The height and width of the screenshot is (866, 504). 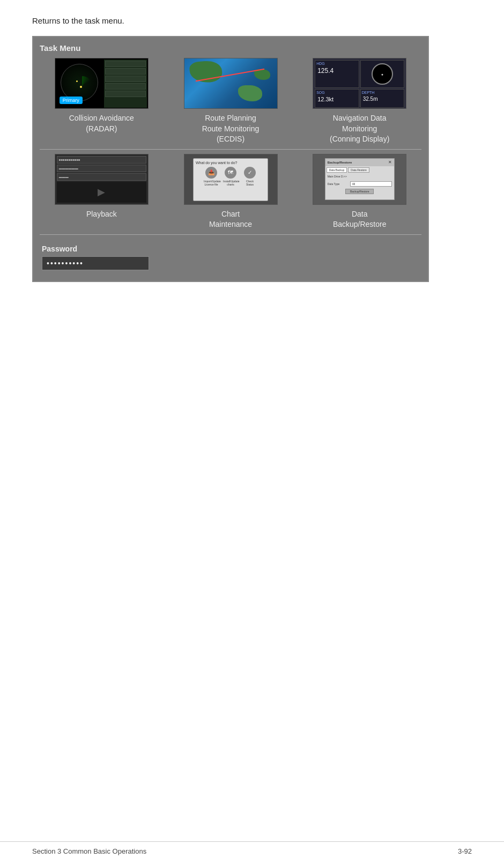 What do you see at coordinates (102, 101) in the screenshot?
I see `menu-item-collision-avoidance: Primary Collision Avoidance(RADAR)` at bounding box center [102, 101].